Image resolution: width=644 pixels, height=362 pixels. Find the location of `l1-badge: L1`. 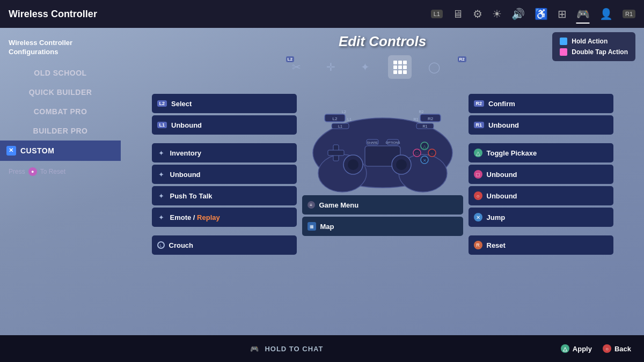

l1-badge: L1 is located at coordinates (437, 14).